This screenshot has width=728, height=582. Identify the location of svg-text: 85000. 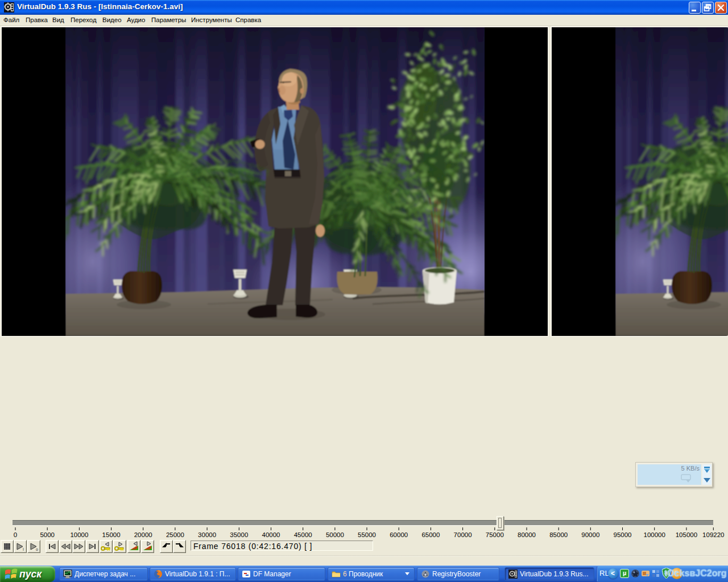
(559, 535).